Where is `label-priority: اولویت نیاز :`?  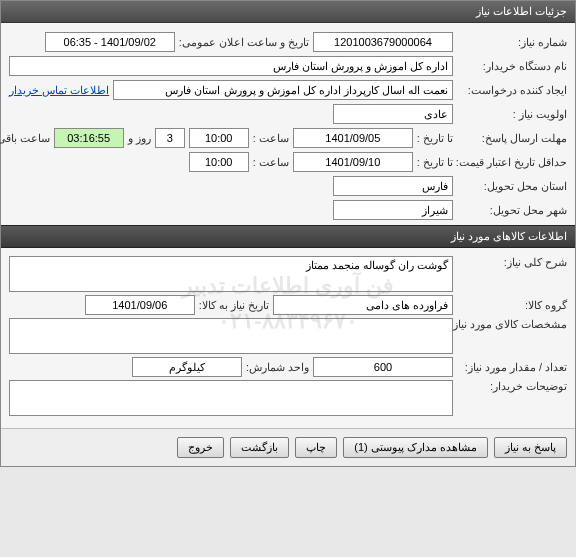 label-priority: اولویت نیاز : is located at coordinates (512, 114).